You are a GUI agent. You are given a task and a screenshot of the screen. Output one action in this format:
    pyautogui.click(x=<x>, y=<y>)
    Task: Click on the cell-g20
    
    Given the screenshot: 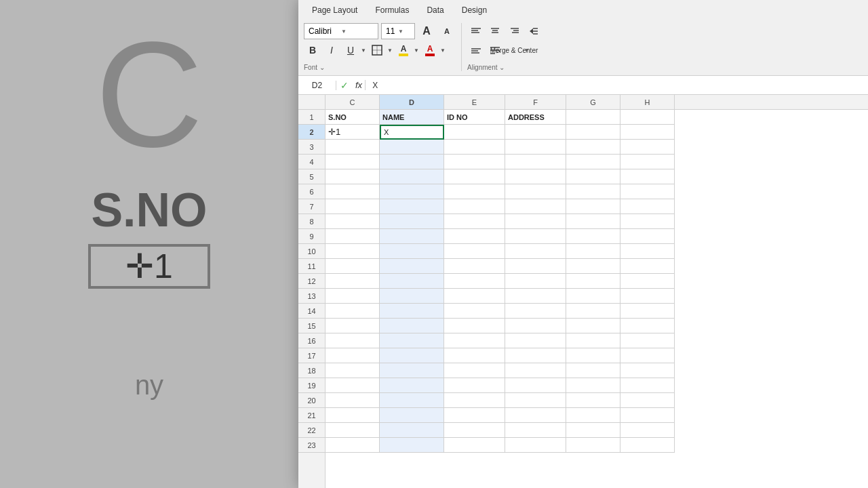 What is the action you would take?
    pyautogui.click(x=593, y=401)
    